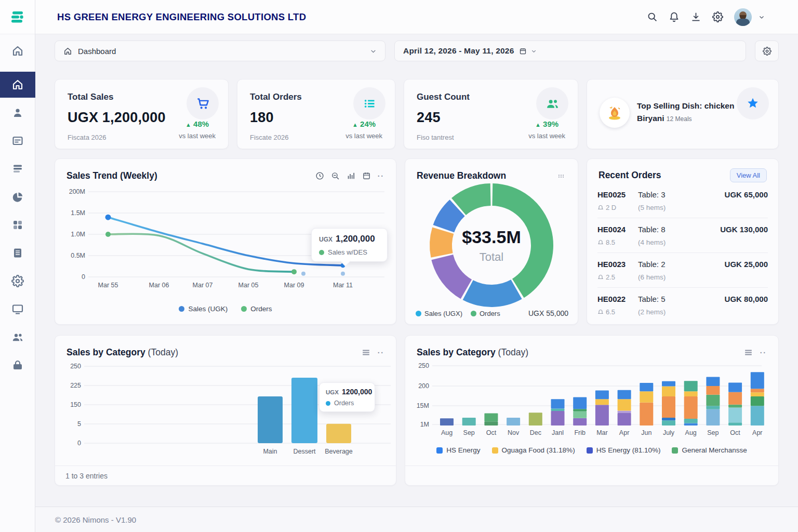 This screenshot has height=532, width=798. Describe the element at coordinates (713, 433) in the screenshot. I see `svg-text: Sep` at that location.